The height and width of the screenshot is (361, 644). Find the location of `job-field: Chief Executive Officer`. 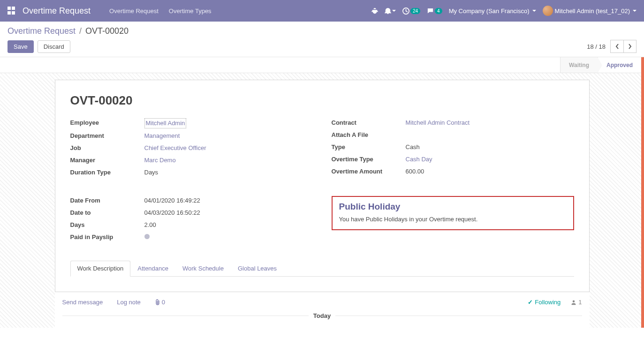

job-field: Chief Executive Officer is located at coordinates (175, 148).